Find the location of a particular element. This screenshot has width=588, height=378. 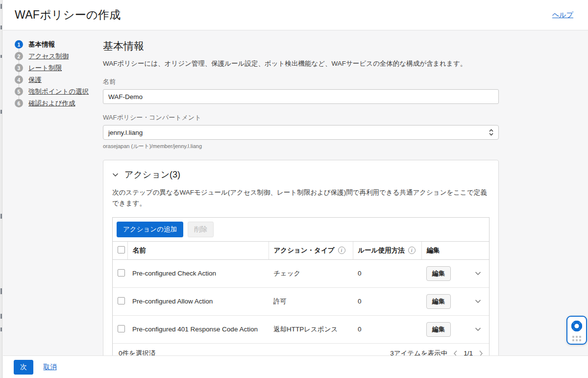

page-title: WAFポリシーの作成 is located at coordinates (68, 15).